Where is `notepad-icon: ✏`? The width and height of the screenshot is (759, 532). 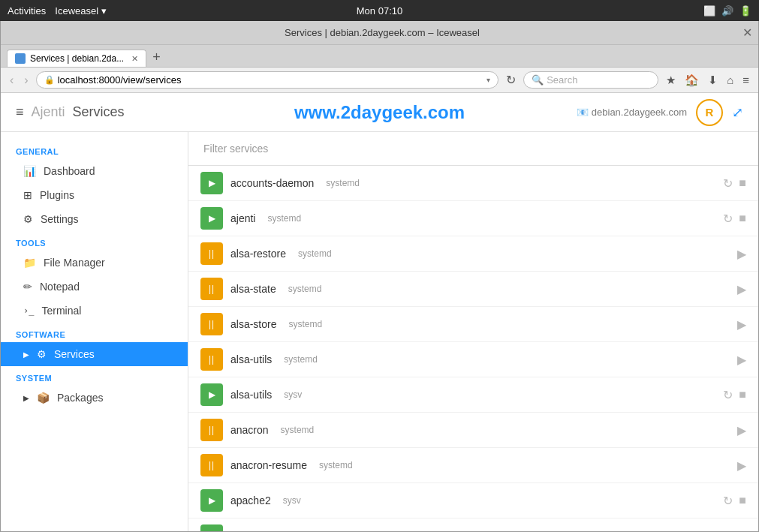 notepad-icon: ✏ is located at coordinates (28, 287).